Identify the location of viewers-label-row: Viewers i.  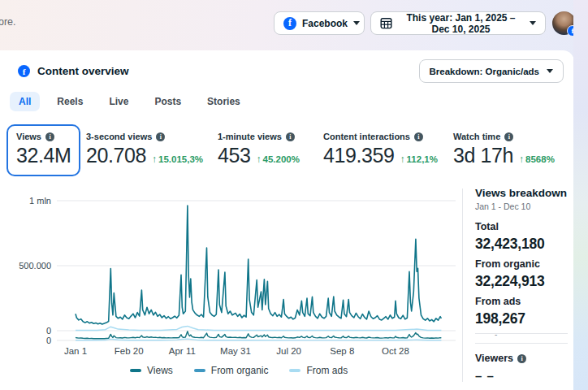
(500, 358).